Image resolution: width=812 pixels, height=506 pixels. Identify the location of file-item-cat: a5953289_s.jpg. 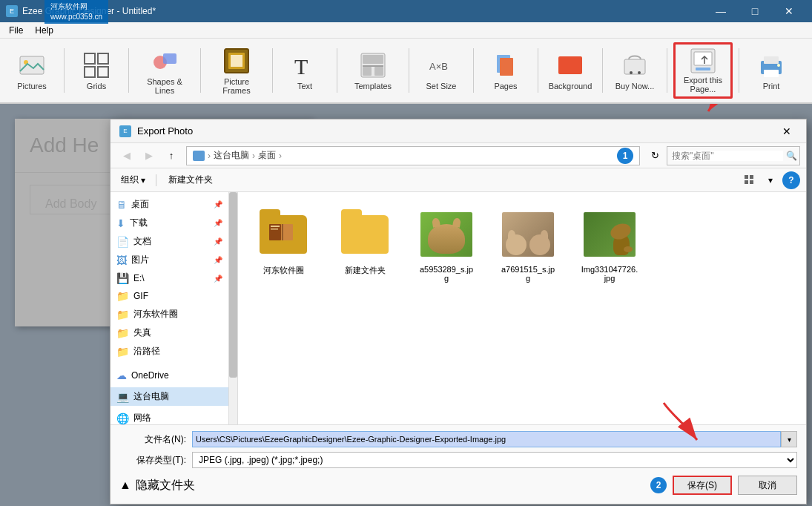
(446, 246).